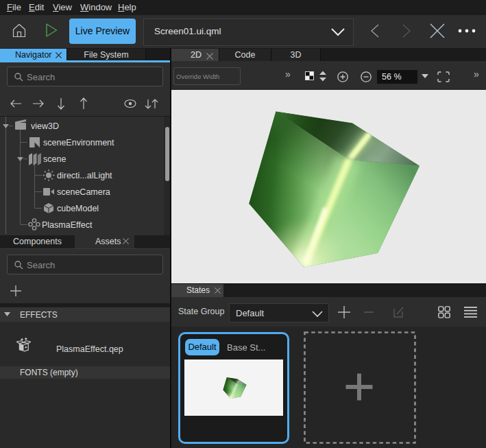 The height and width of the screenshot is (448, 486). I want to click on svg-text: sceneCamera, so click(84, 192).